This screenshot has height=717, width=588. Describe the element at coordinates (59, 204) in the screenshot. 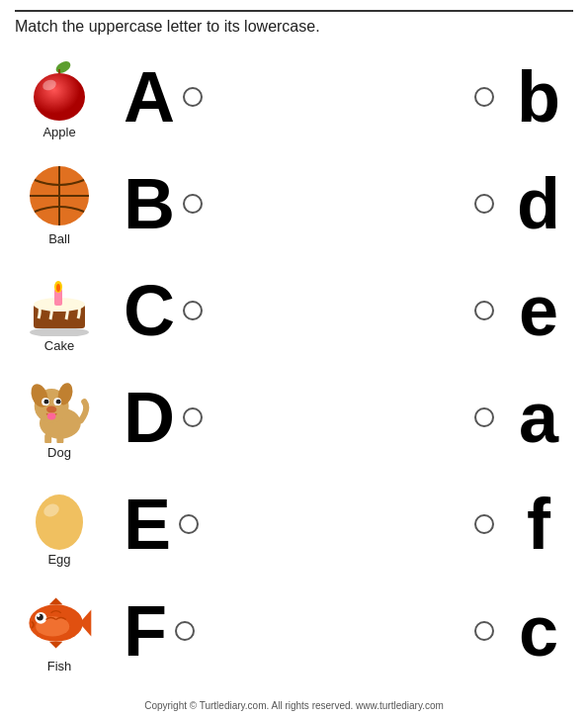

I see `image-area-ball: Ball` at that location.